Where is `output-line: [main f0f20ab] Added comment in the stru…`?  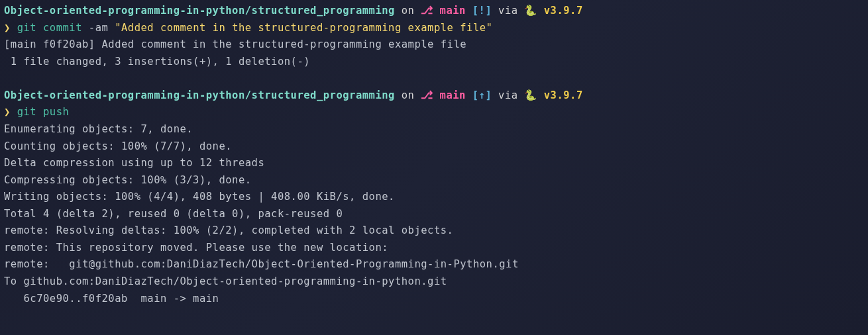 output-line: [main f0f20ab] Added comment in the stru… is located at coordinates (434, 45).